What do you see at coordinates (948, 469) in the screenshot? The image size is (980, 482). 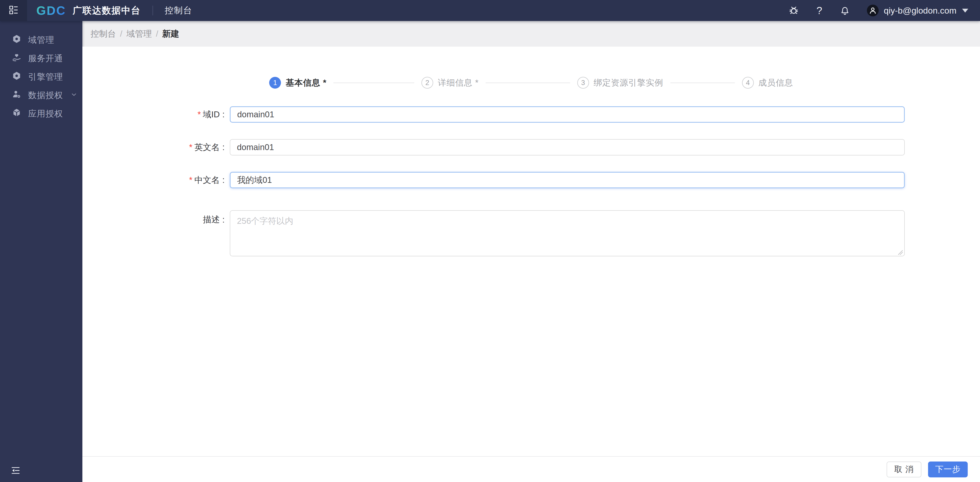 I see `next-step-button: 下一步` at bounding box center [948, 469].